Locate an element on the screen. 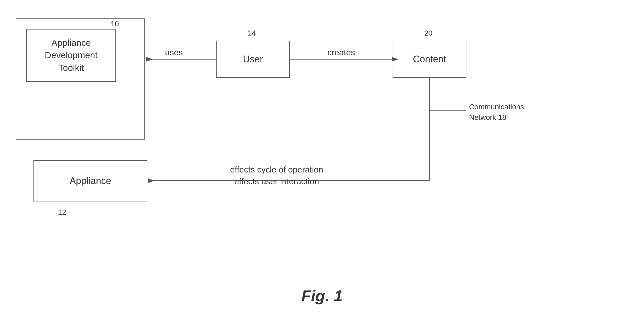 This screenshot has width=644, height=326. label-10: 10 is located at coordinates (115, 24).